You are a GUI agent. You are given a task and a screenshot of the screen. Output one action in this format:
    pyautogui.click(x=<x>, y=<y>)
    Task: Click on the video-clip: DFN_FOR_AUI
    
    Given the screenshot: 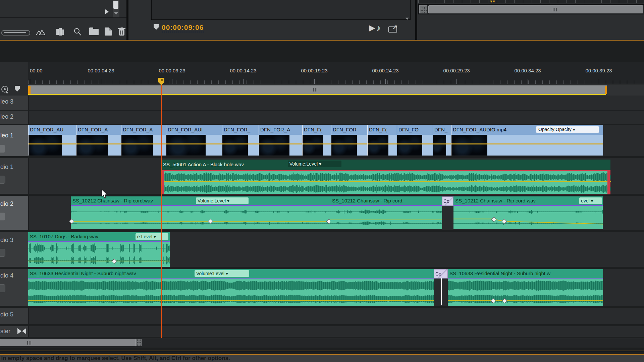 What is the action you would take?
    pyautogui.click(x=194, y=140)
    